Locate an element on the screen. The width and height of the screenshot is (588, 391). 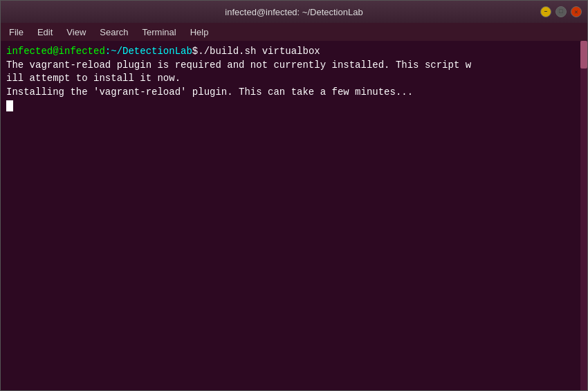
menu-search: Search is located at coordinates (113, 32).